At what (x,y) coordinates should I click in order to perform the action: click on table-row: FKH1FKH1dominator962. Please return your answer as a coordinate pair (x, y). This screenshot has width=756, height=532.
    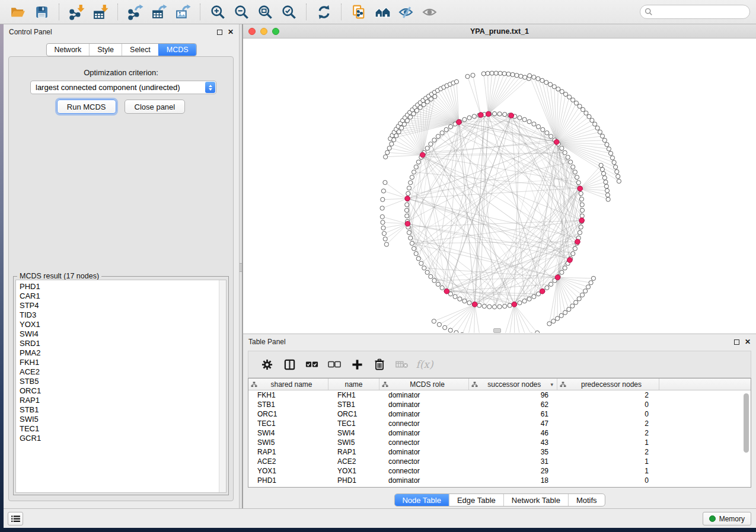
    Looking at the image, I should click on (499, 395).